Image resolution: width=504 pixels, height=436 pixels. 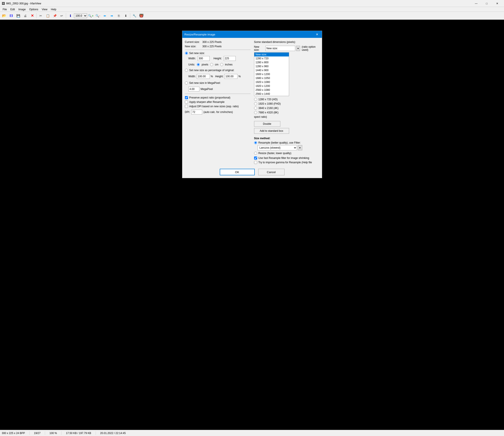 What do you see at coordinates (271, 74) in the screenshot?
I see `dims-list: New size: 1280 x 720 1280 x 800 1280 x 9…` at bounding box center [271, 74].